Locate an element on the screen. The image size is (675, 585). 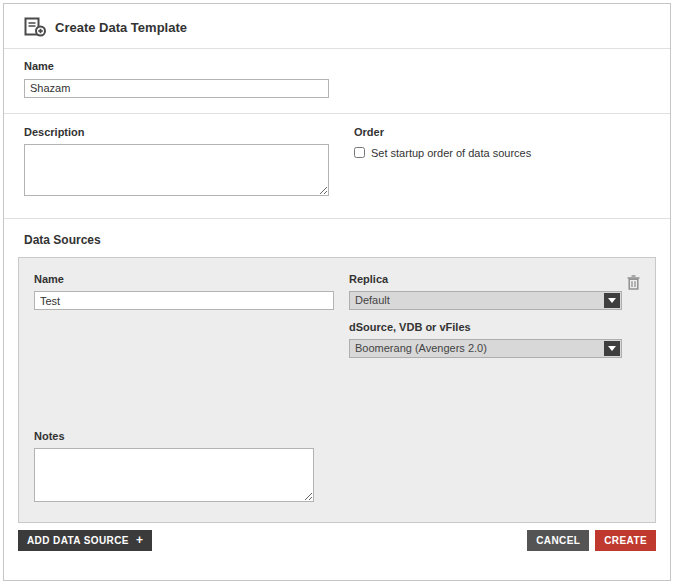
data-template-icon is located at coordinates (35, 27).